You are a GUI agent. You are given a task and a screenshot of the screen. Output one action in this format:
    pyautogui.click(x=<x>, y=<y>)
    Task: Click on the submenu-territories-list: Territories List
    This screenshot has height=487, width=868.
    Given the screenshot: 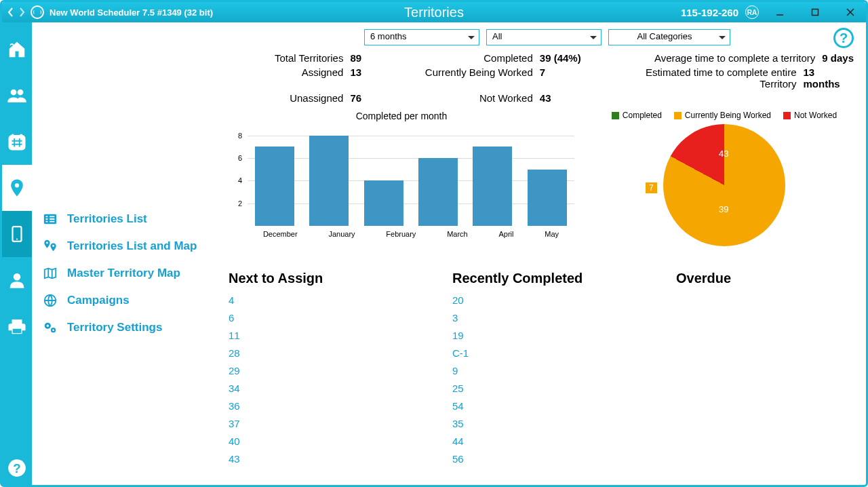 What is the action you would take?
    pyautogui.click(x=132, y=219)
    